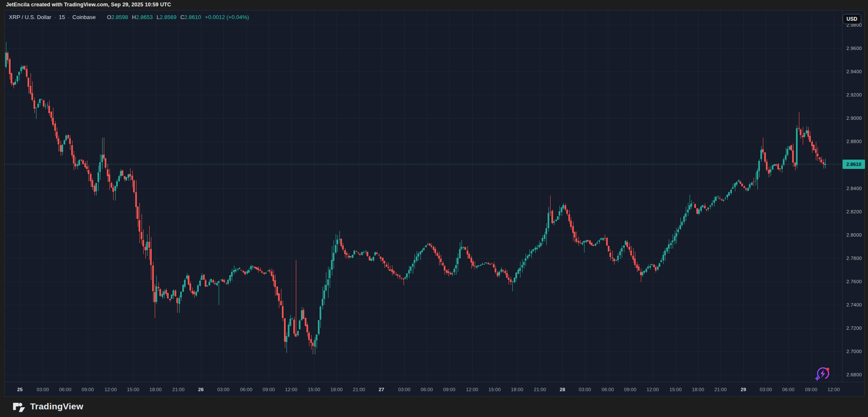 The image size is (868, 417). What do you see at coordinates (854, 164) in the screenshot?
I see `last-price-badge: 2.8610` at bounding box center [854, 164].